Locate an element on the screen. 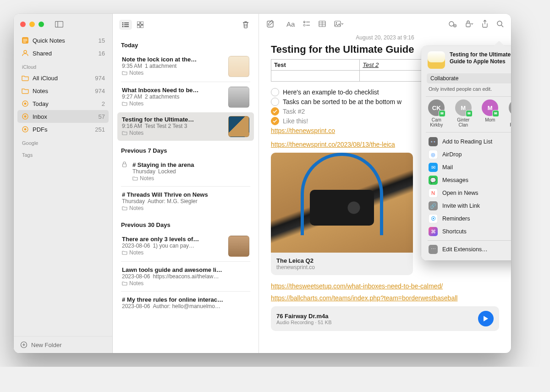 The height and width of the screenshot is (392, 550). link-note-button is located at coordinates (453, 24).